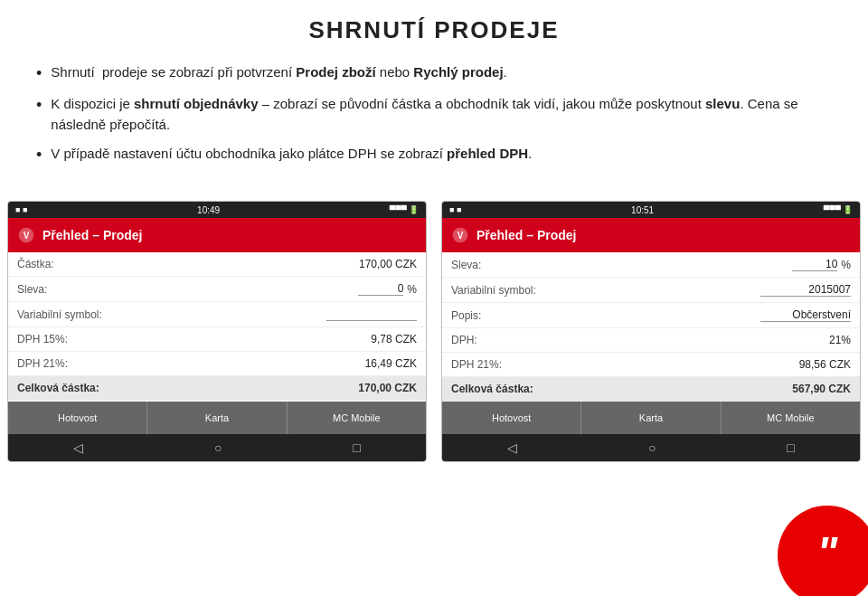 The width and height of the screenshot is (868, 596). What do you see at coordinates (26, 235) in the screenshot?
I see `app-logo-1: V` at bounding box center [26, 235].